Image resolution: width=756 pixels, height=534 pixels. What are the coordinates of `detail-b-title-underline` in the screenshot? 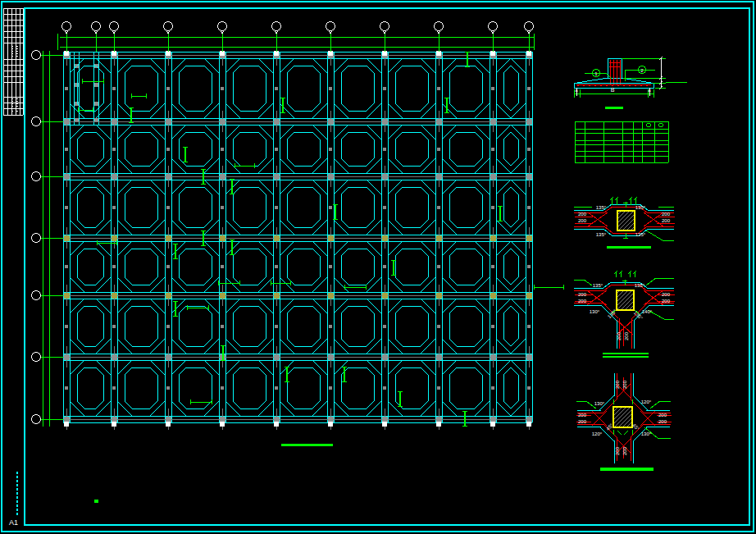 It's located at (626, 354).